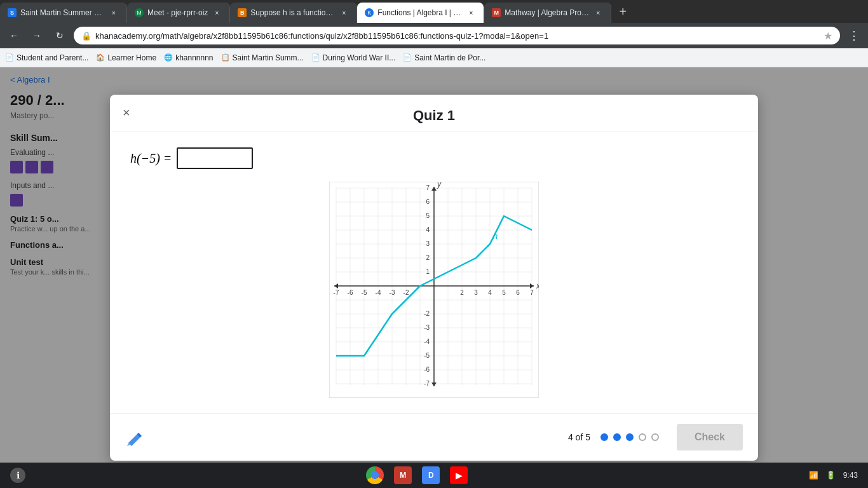 This screenshot has height=488, width=868. I want to click on modal-title: Quiz 1, so click(434, 116).